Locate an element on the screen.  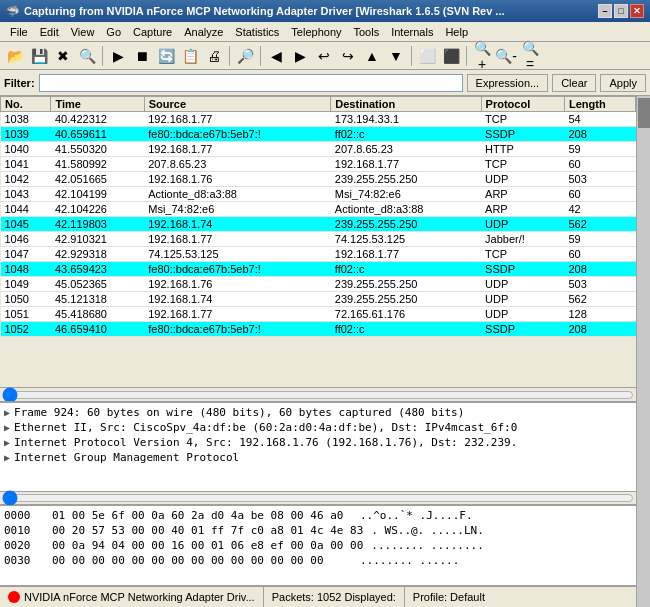
cell-src: 192.168.1.76 is located at coordinates (238, 180).